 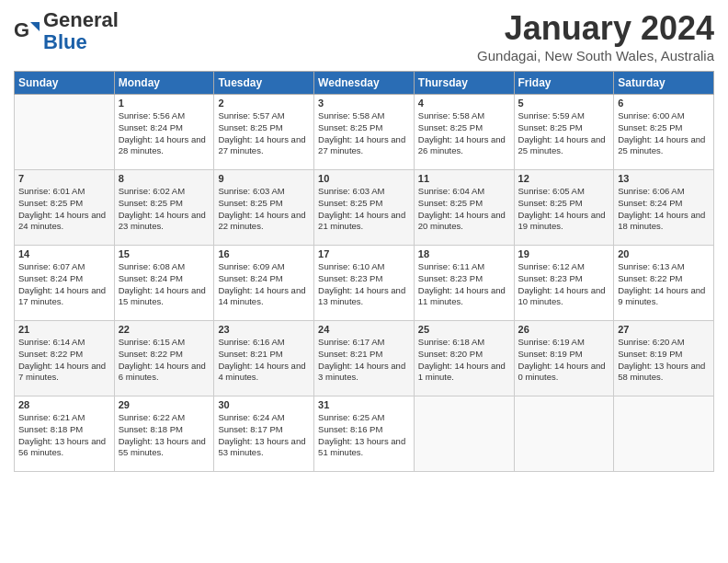 What do you see at coordinates (664, 285) in the screenshot?
I see `cell-info: Sunrise: 6:13 AM Sunset: 8:22 PM Dayligh…` at bounding box center [664, 285].